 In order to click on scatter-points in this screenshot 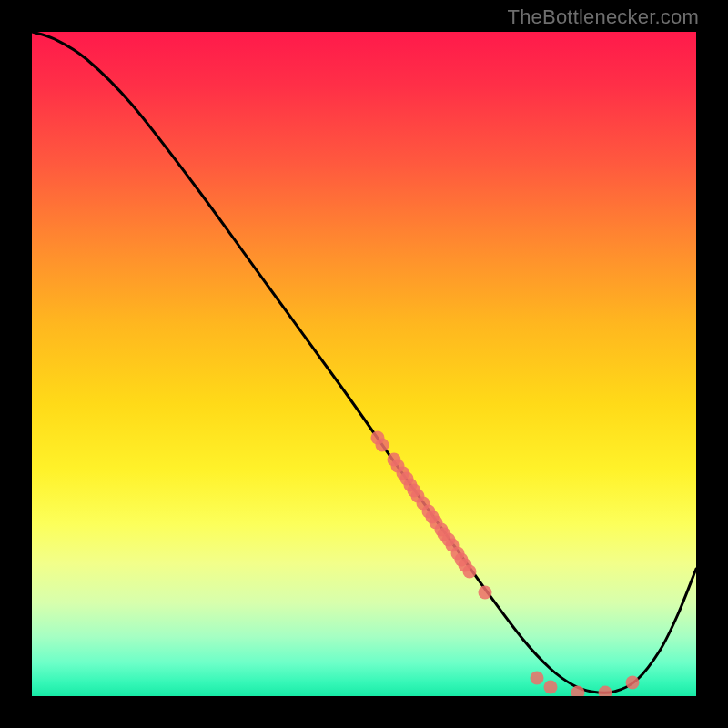, I will do `click(506, 564)`.